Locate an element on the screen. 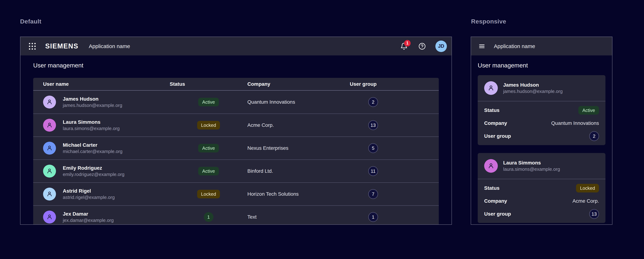 The width and height of the screenshot is (644, 259). application-name: Application name is located at coordinates (110, 46).